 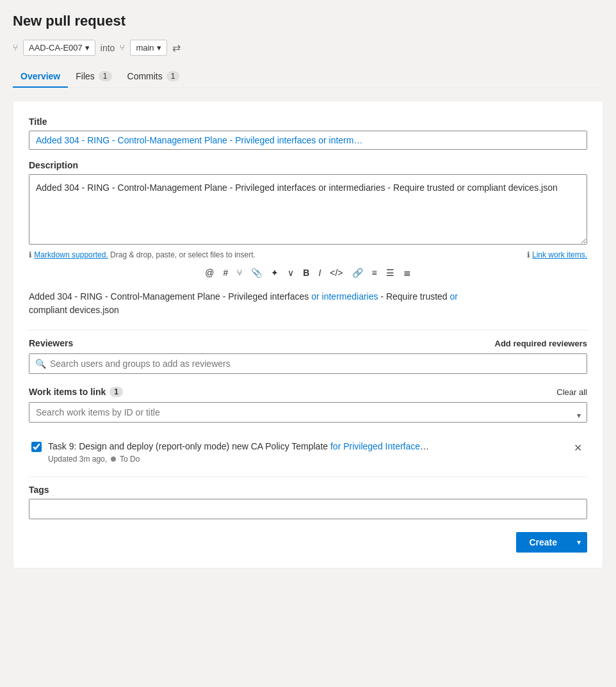 I want to click on work-item-status-dot, so click(x=113, y=459).